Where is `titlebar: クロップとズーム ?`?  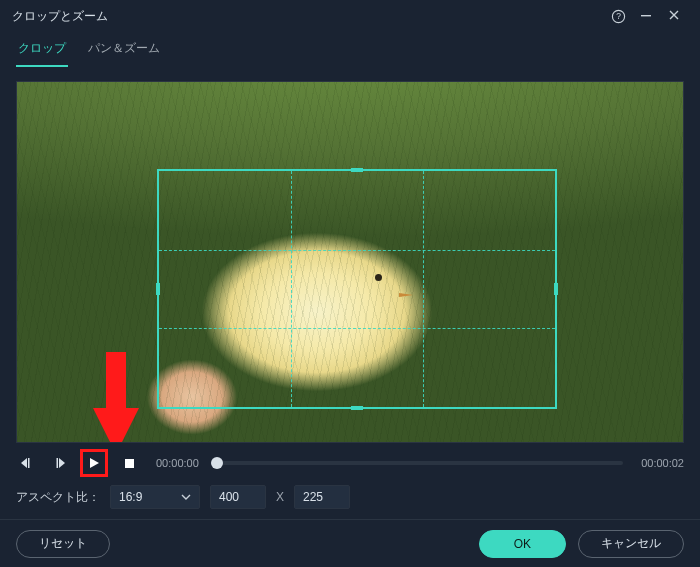 titlebar: クロップとズーム ? is located at coordinates (350, 16).